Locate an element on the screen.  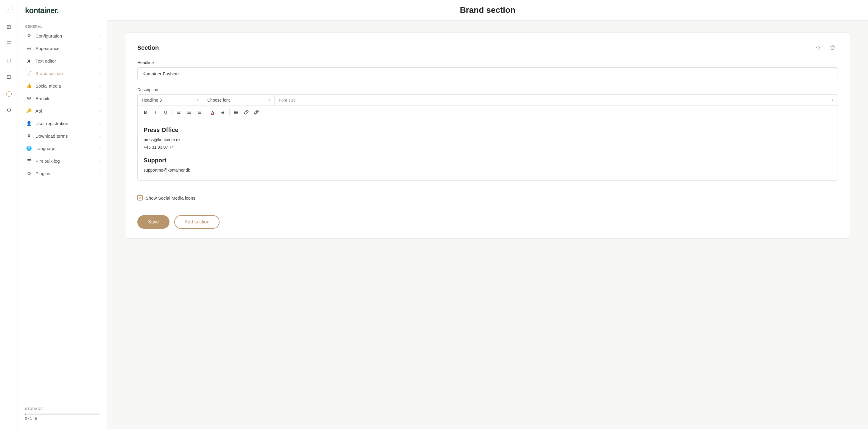
api-icon: 🔑 is located at coordinates (29, 111).